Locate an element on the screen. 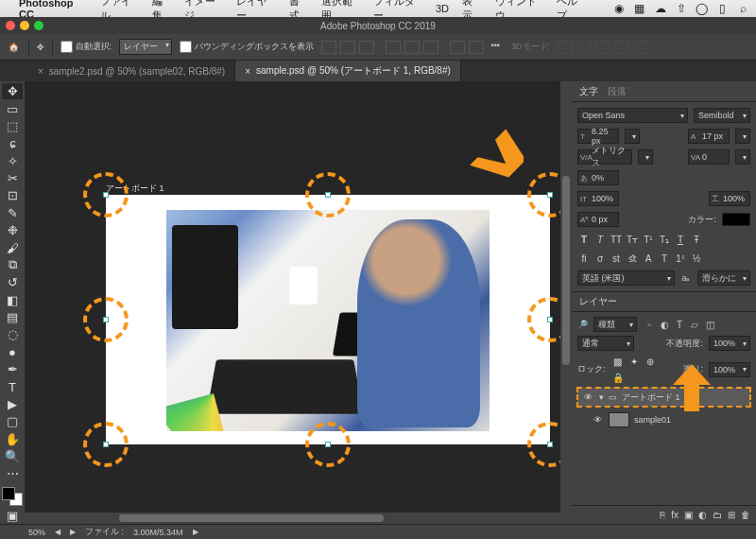 The image size is (756, 539). text-color-swatch is located at coordinates (736, 219).